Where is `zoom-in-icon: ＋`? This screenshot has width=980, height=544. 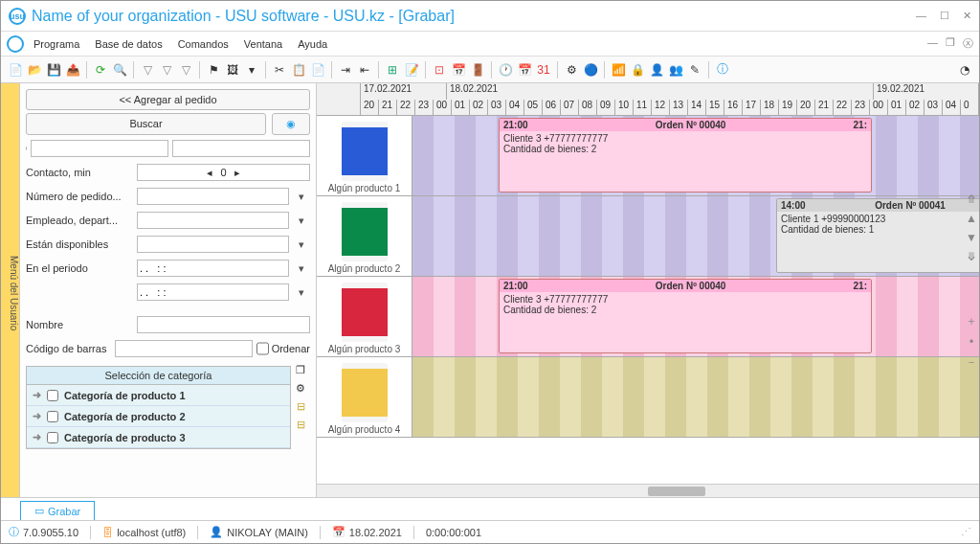 zoom-in-icon: ＋ is located at coordinates (971, 322).